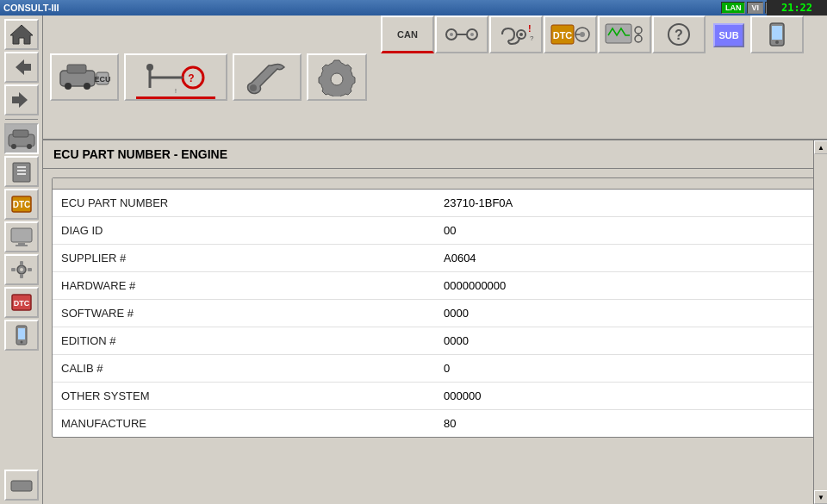  Describe the element at coordinates (626, 184) in the screenshot. I see `col-value` at that location.